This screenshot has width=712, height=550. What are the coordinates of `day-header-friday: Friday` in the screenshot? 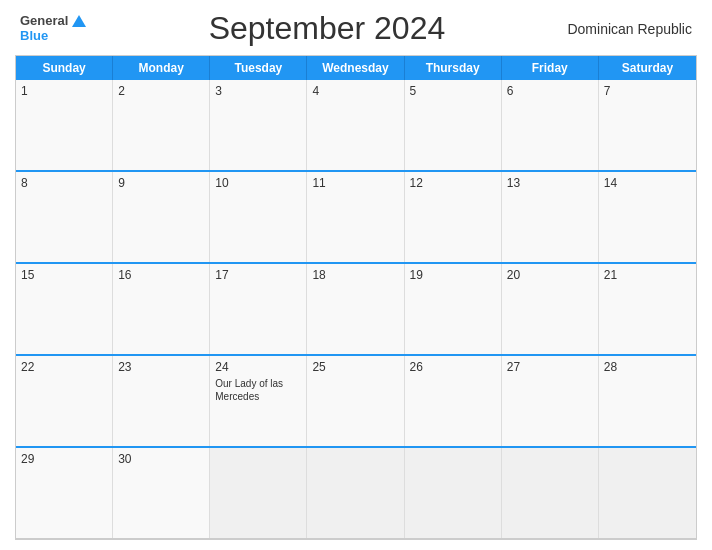 It's located at (550, 68).